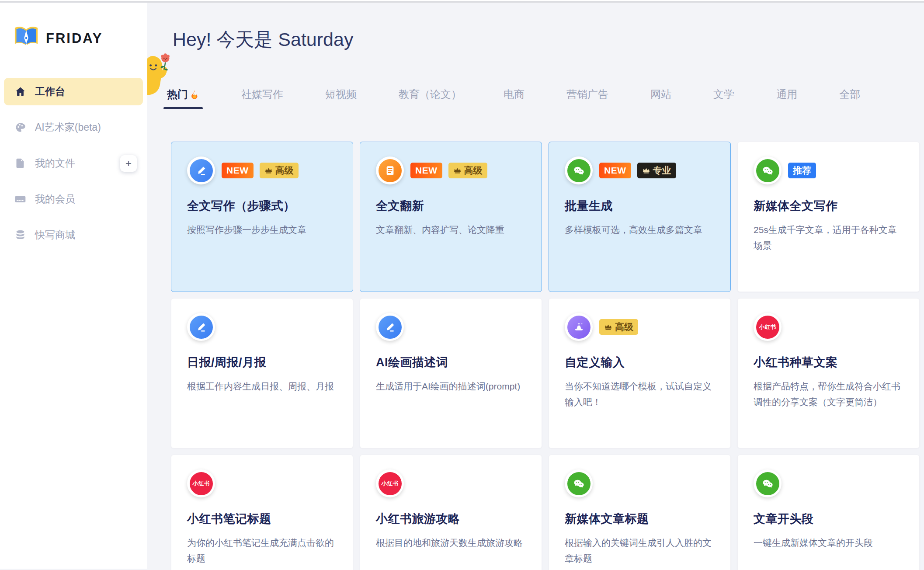 This screenshot has height=570, width=924. I want to click on template-card-小红书笔记标题: 小红书 小红书笔记标题 为你的小红书笔记生成充满点击欲的标题, so click(262, 512).